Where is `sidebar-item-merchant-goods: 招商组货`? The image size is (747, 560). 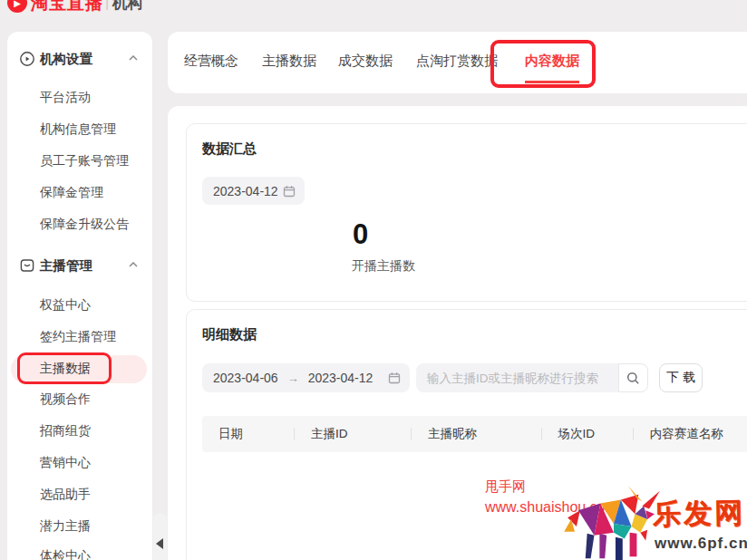
sidebar-item-merchant-goods: 招商组货 is located at coordinates (80, 431).